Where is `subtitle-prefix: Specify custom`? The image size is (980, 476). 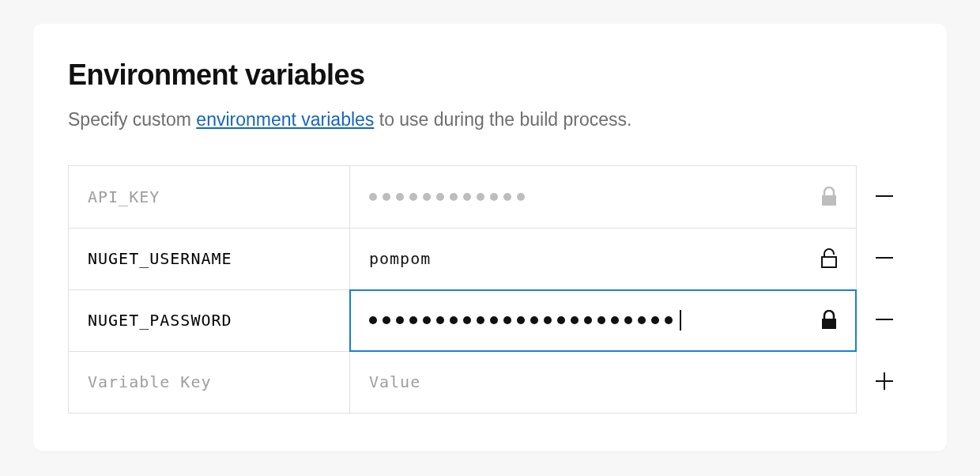
subtitle-prefix: Specify custom is located at coordinates (132, 119).